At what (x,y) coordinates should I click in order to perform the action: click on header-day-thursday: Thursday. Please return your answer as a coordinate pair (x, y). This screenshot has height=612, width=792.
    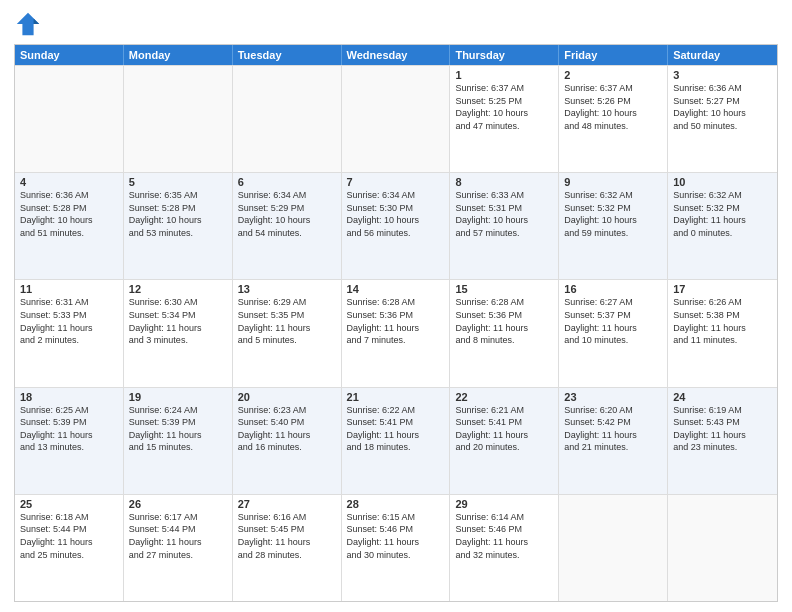
    Looking at the image, I should click on (504, 55).